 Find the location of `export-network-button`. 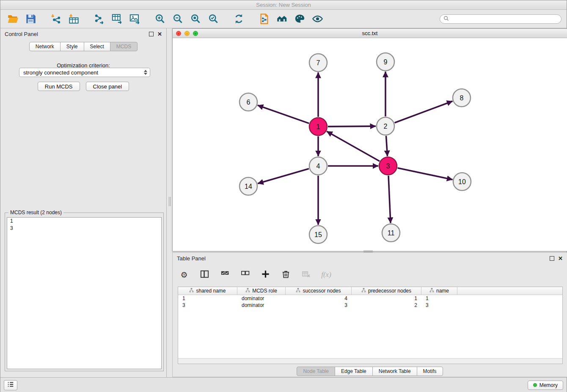

export-network-button is located at coordinates (99, 19).